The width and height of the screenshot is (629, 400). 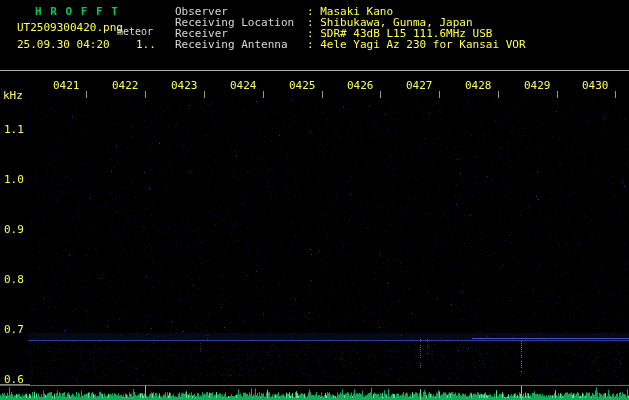 What do you see at coordinates (14, 330) in the screenshot?
I see `y-tick-label: 0.7` at bounding box center [14, 330].